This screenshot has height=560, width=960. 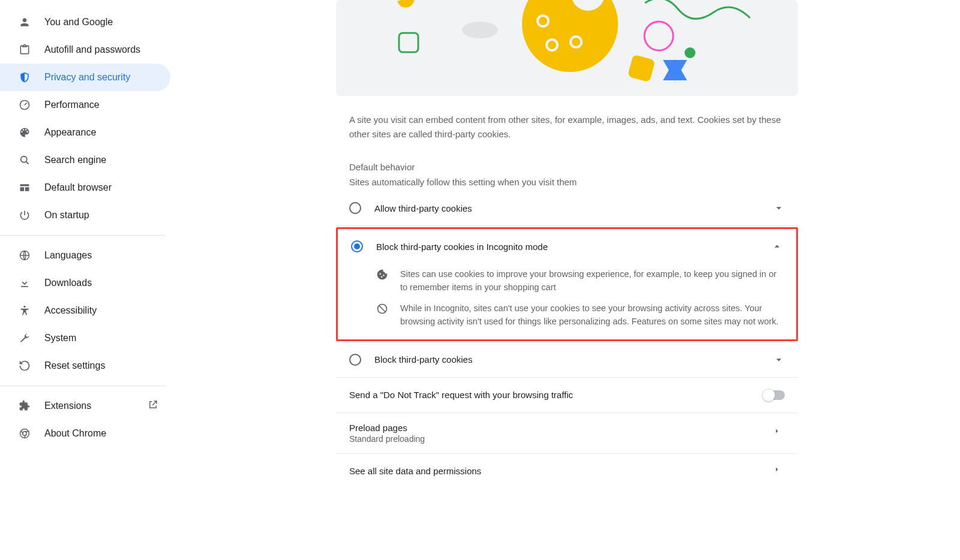 I want to click on sidebar-item-appearance: Appearance, so click(x=85, y=133).